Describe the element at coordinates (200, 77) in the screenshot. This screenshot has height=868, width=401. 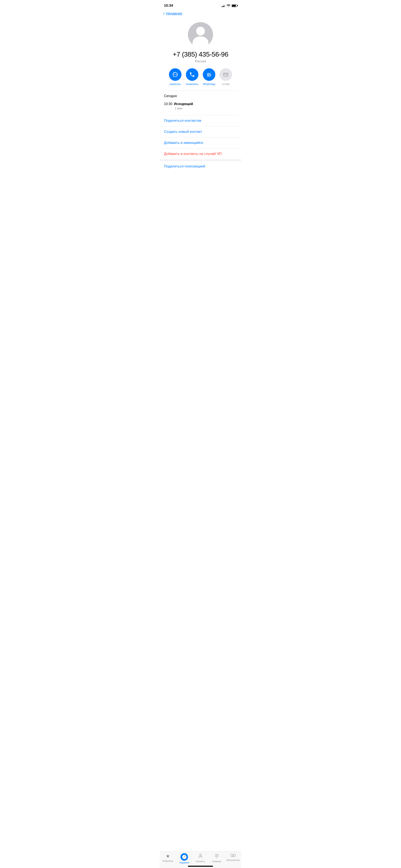
I see `action-buttons: написать позвонить` at that location.